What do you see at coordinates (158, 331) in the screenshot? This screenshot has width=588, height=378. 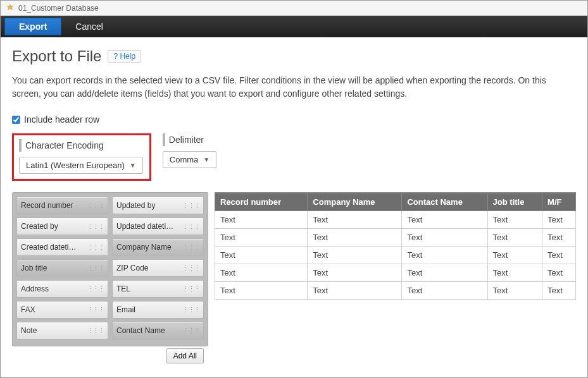 I see `field-chip: Contact Name⋮⋮⋮` at bounding box center [158, 331].